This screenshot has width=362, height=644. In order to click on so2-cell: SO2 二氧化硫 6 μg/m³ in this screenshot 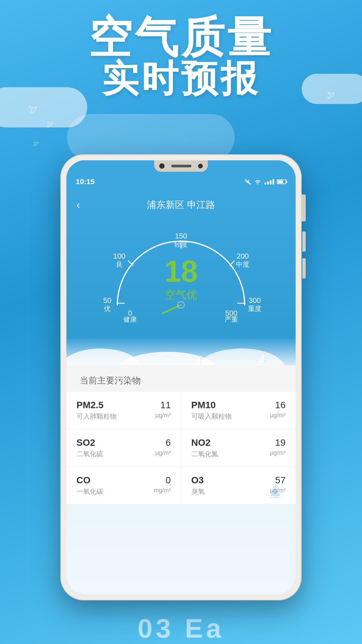, I will do `click(124, 448)`.